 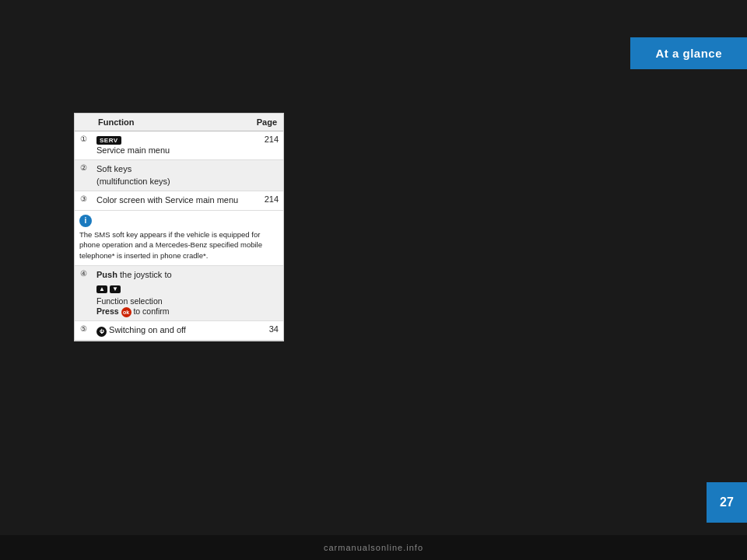 What do you see at coordinates (86, 221) in the screenshot?
I see `info-icon: i` at bounding box center [86, 221].